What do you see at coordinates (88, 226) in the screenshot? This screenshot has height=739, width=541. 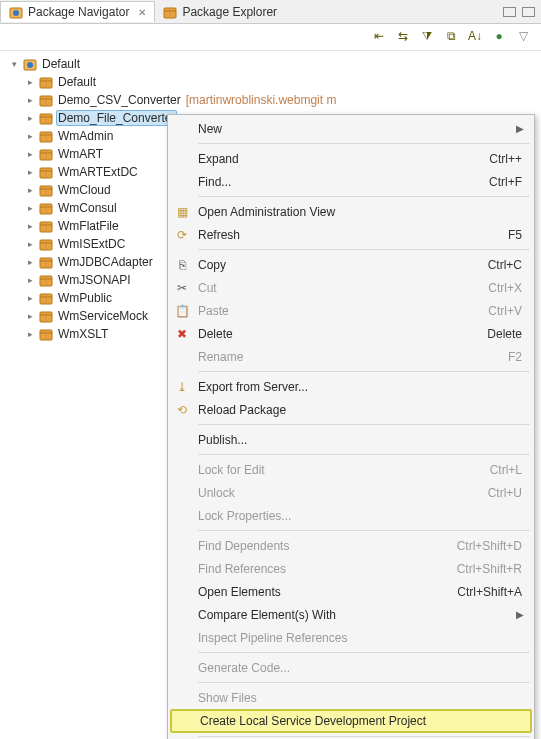 I see `tree-item-label: WmFlatFile` at bounding box center [88, 226].